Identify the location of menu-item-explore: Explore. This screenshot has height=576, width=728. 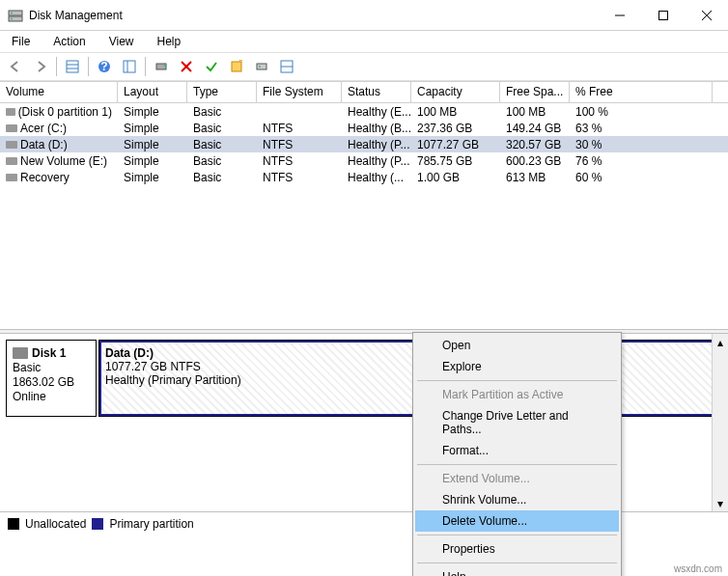
(518, 367).